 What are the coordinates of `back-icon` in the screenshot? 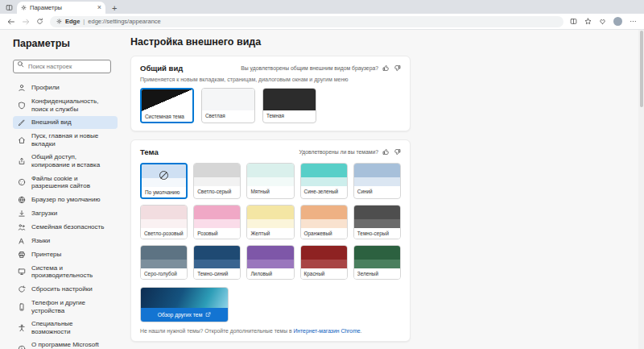 It's located at (11, 22).